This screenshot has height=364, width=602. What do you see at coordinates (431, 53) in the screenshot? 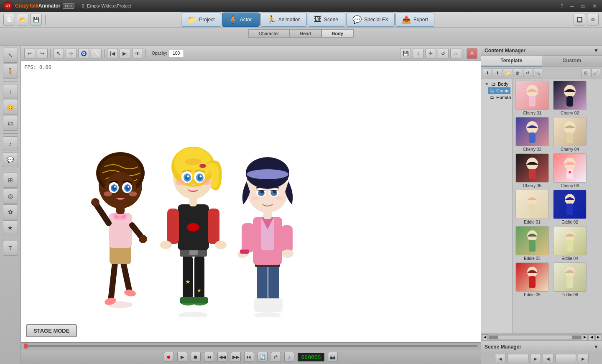
I see `move-btn: ✛` at bounding box center [431, 53].